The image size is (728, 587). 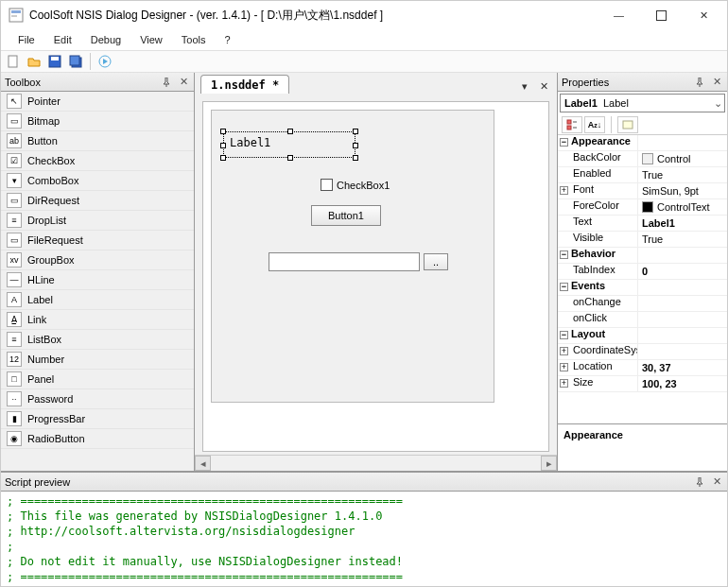 What do you see at coordinates (290, 131) in the screenshot?
I see `resize-handle-n` at bounding box center [290, 131].